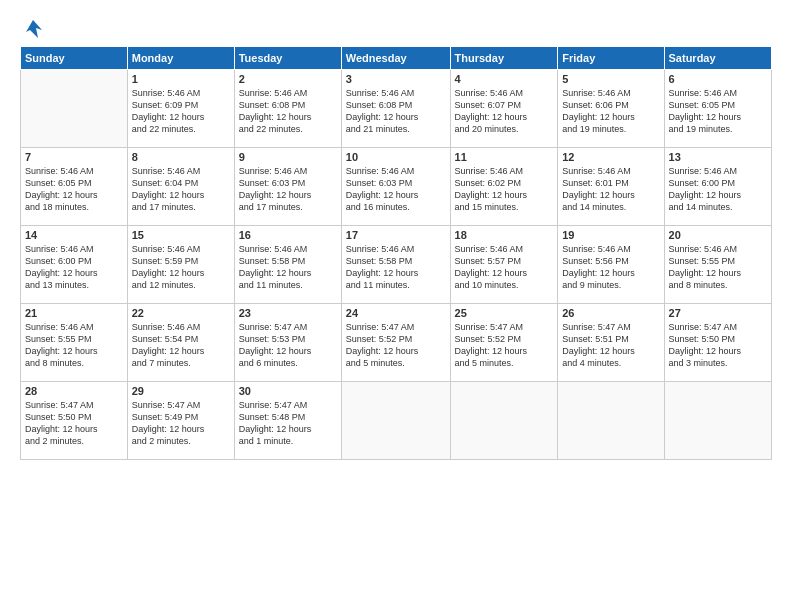  What do you see at coordinates (396, 265) in the screenshot?
I see `calendar-week-row: 14Sunrise: 5:46 AM Sunset: 6:00 PM Dayli…` at bounding box center [396, 265].